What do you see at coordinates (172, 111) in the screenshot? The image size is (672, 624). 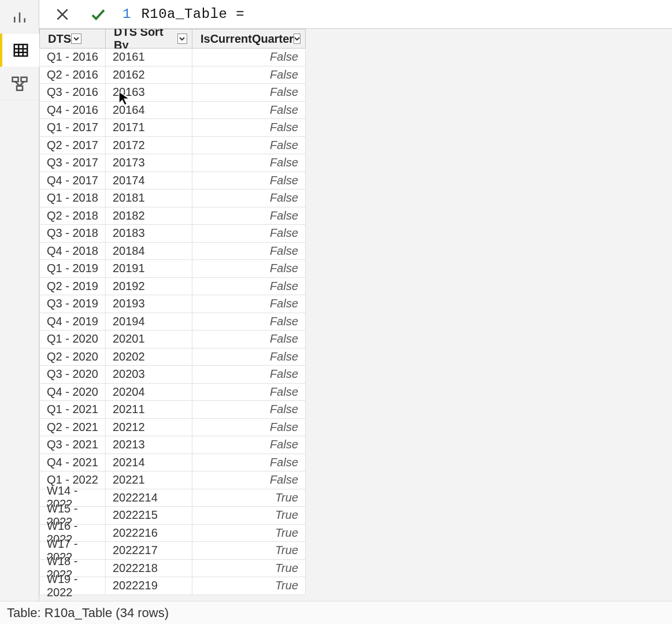 I see `table-row: Q4 - 201620164False` at bounding box center [172, 111].